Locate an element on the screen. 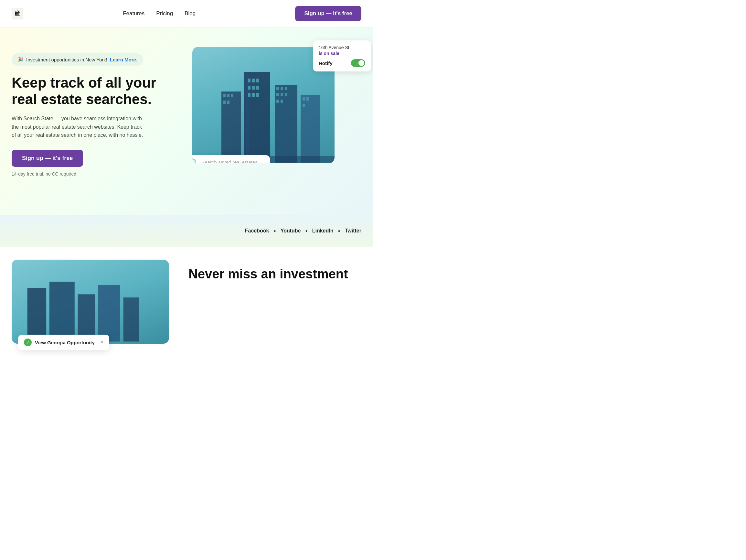 The width and height of the screenshot is (746, 560). search-placeholder-text: Search saved real estates is located at coordinates (229, 161).